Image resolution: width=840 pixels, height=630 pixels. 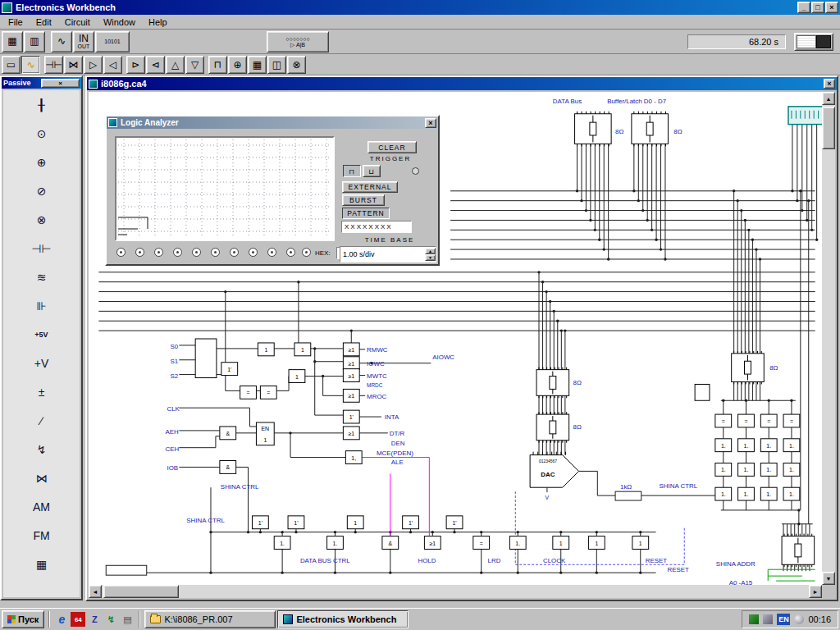 I want to click on app-lightning-icon: ↯, so click(x=111, y=619).